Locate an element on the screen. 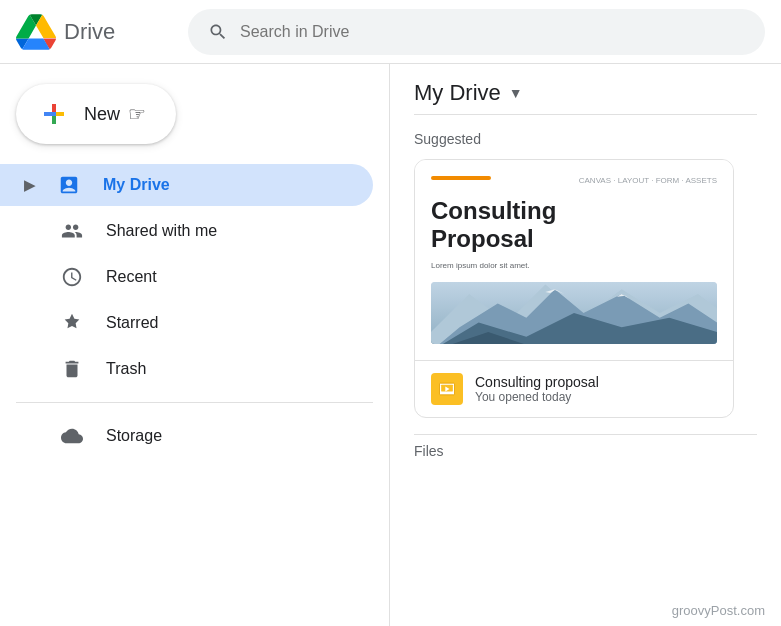  sidebar-item-my-drive: ▶ My Drive is located at coordinates (186, 185).